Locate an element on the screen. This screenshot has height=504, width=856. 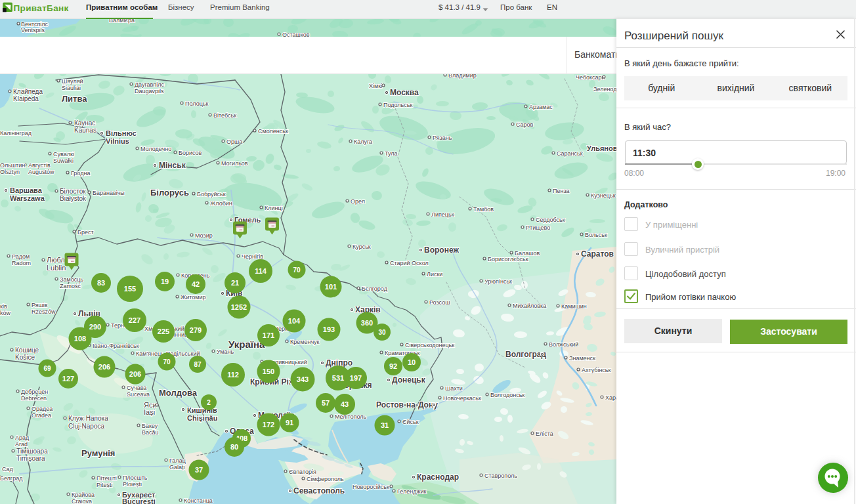
svg-text: 70 is located at coordinates (167, 362).